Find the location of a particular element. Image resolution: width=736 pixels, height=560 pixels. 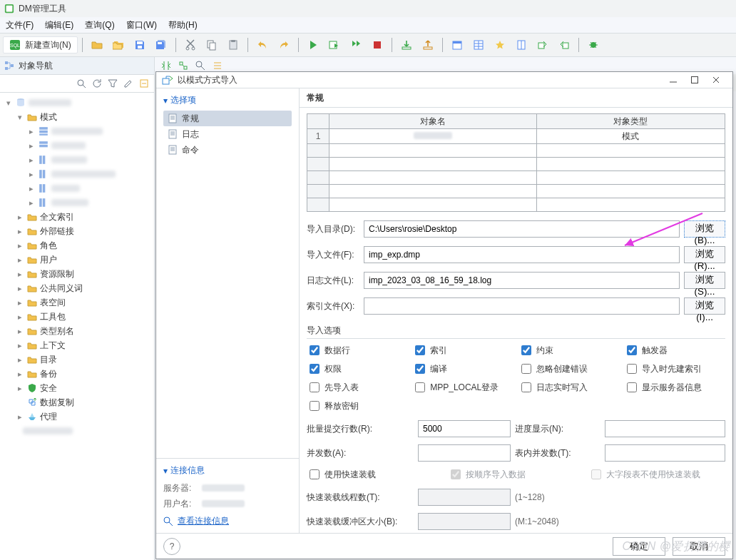

fast-buf-input is located at coordinates (464, 521).